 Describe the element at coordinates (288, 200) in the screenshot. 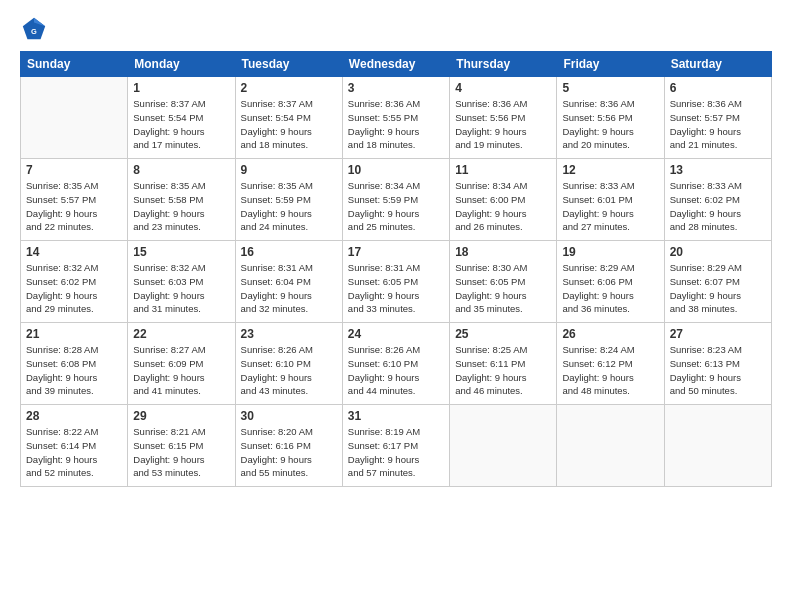

I see `day-cell: 9Sunrise: 8:35 AMSunset: 5:59 PMDaylight…` at that location.